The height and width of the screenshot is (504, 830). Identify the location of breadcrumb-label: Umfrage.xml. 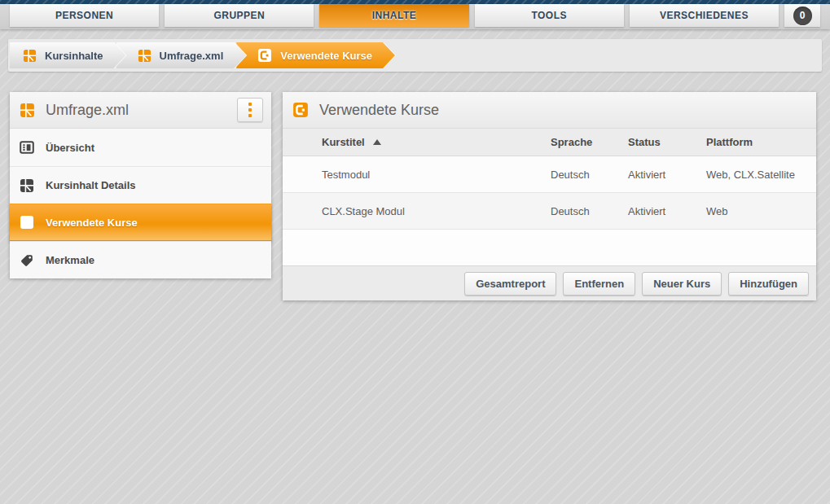
(192, 55).